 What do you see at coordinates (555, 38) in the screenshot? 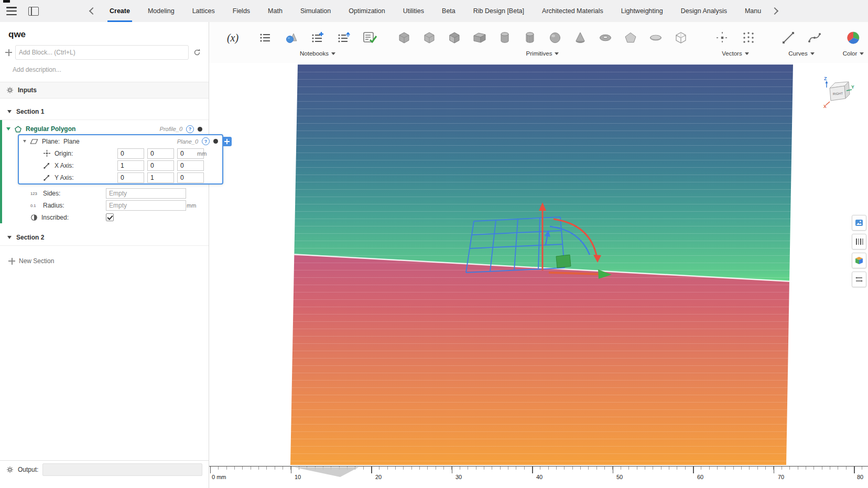
I see `sphere-button` at bounding box center [555, 38].